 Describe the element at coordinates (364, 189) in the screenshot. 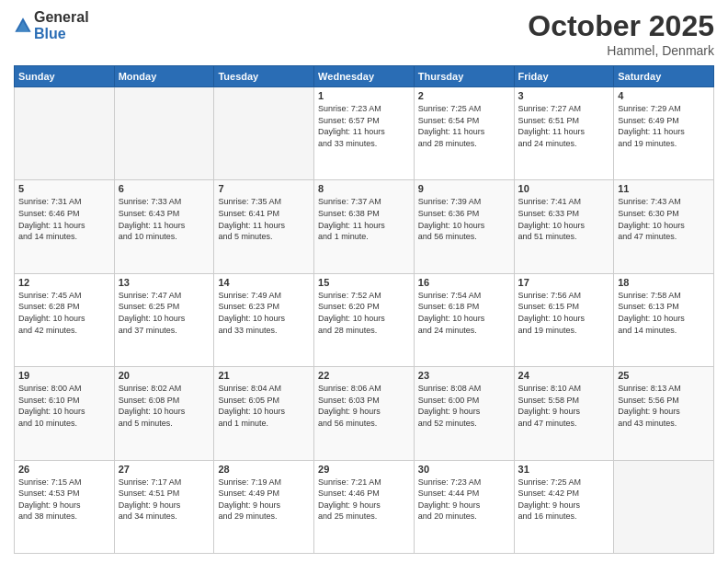

I see `day-number: 8` at that location.